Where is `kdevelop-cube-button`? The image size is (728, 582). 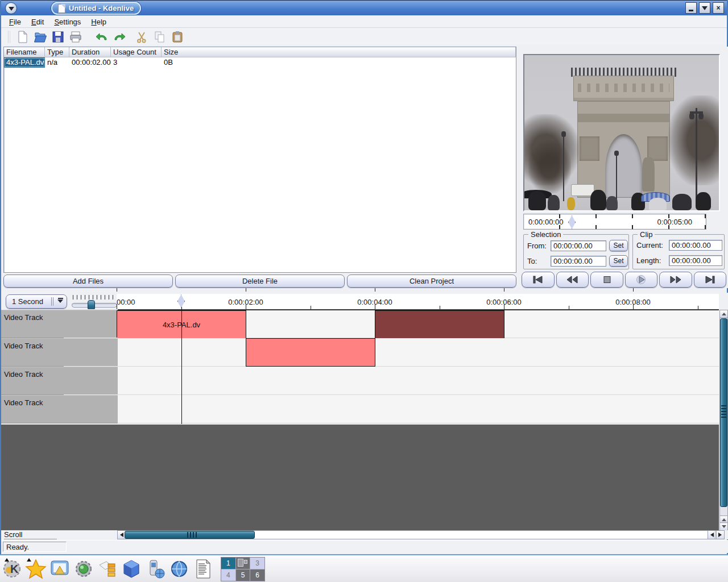 kdevelop-cube-button is located at coordinates (131, 569).